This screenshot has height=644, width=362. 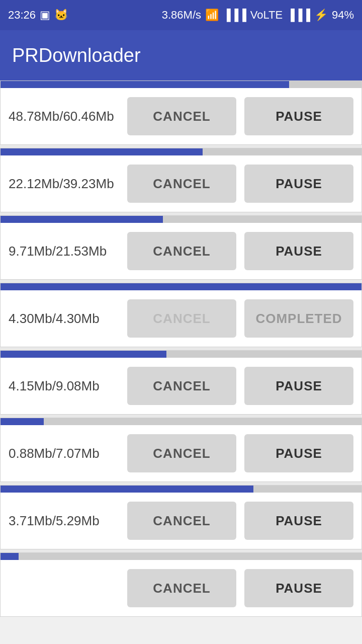 I want to click on file-size-label: 22.12Mb/39.23Mb, so click(x=64, y=184).